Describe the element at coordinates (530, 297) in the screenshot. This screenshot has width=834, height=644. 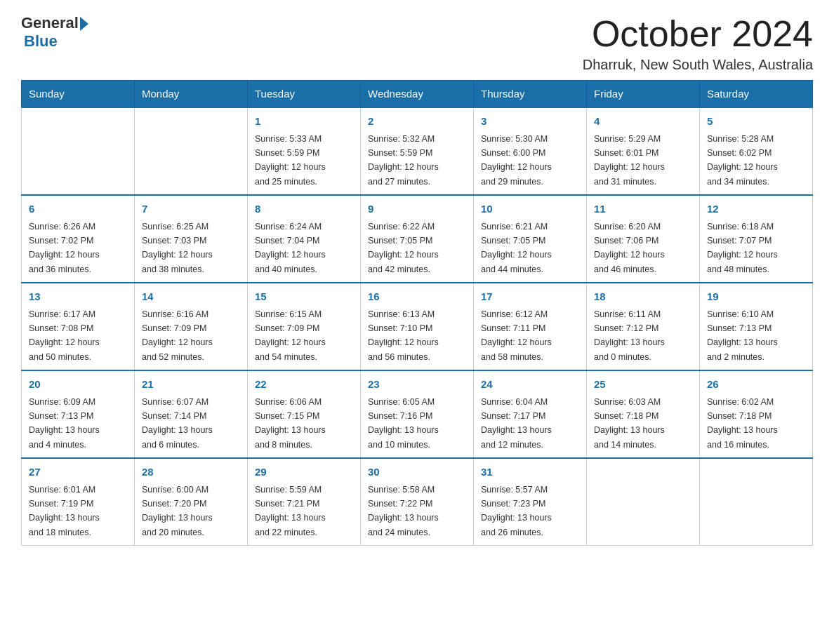
I see `day-number: 17` at that location.